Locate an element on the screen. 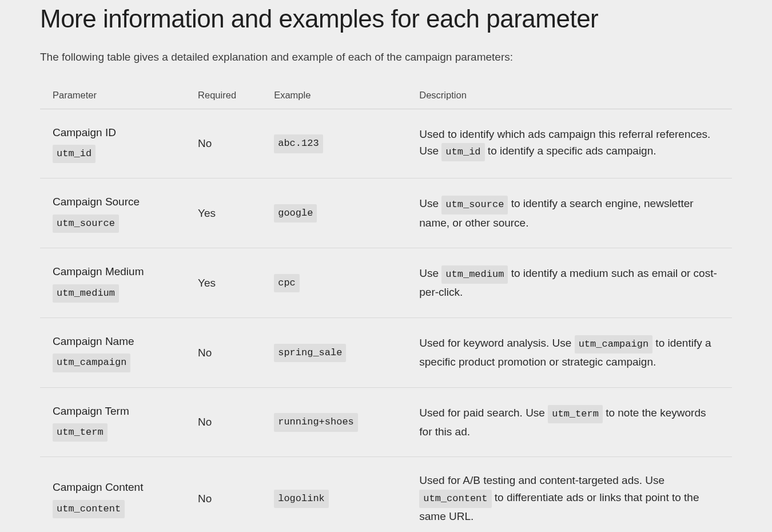  parameter-code: utm_medium is located at coordinates (86, 293).